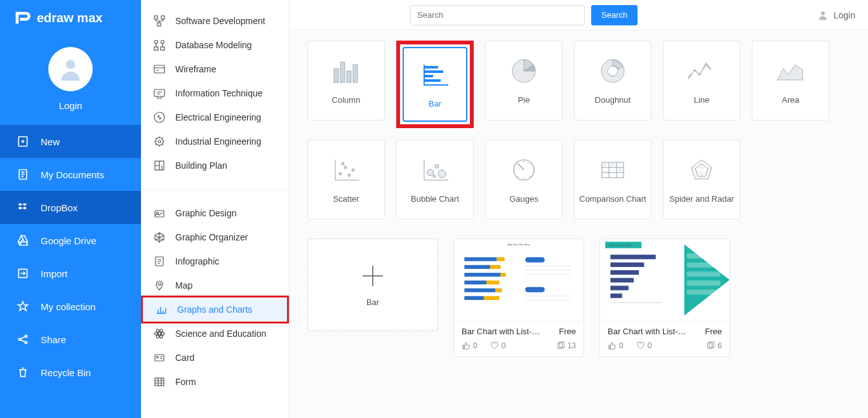 This screenshot has width=868, height=418. I want to click on category-science-and-education: Science and Education, so click(215, 334).